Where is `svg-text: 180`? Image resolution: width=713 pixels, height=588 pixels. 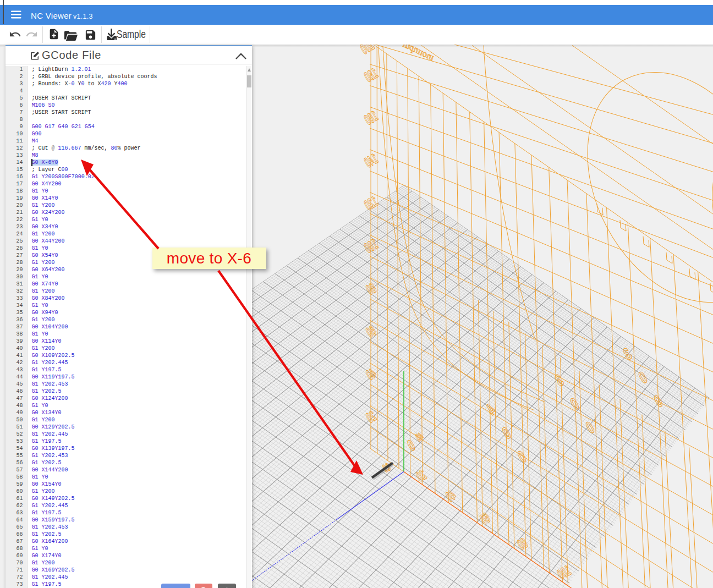
svg-text: 180 is located at coordinates (371, 75).